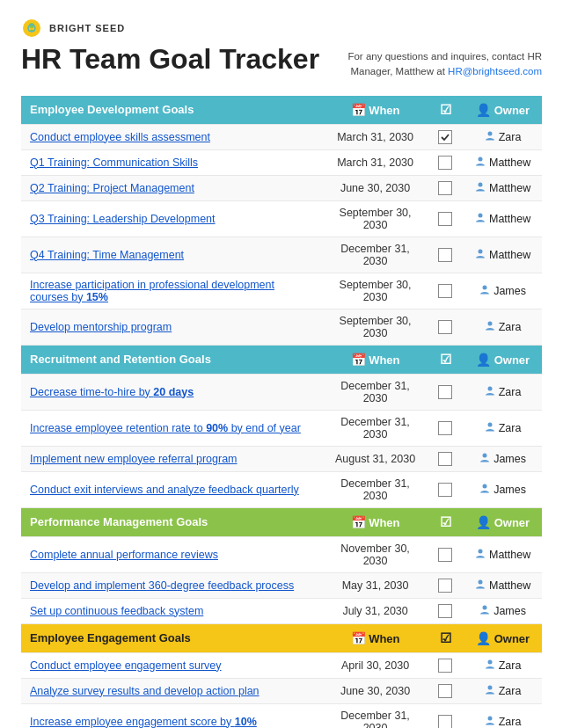  Describe the element at coordinates (375, 188) in the screenshot. I see `goal-when-employee-dev-2: June 30, 2030` at that location.